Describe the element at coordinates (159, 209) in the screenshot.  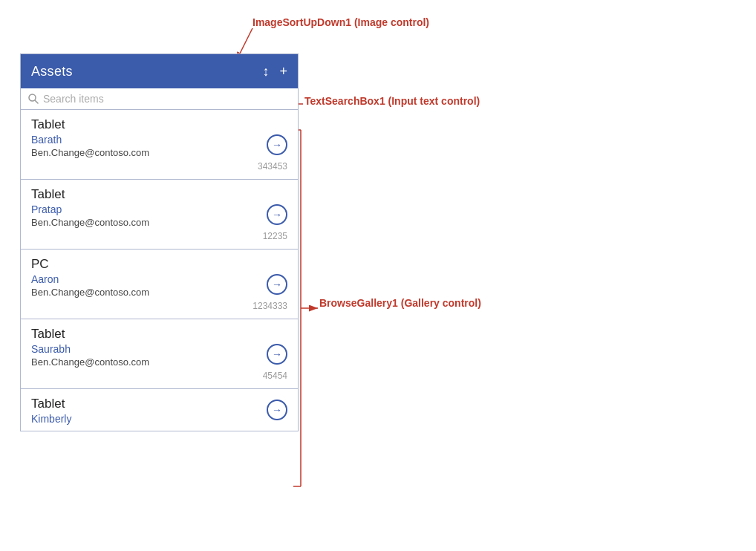
I see `item-subtitle: Pratap` at that location.